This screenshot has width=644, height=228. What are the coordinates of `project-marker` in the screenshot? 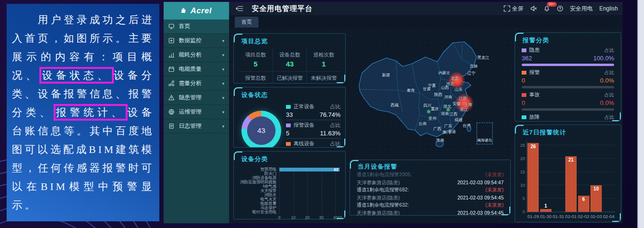 It's located at (429, 112).